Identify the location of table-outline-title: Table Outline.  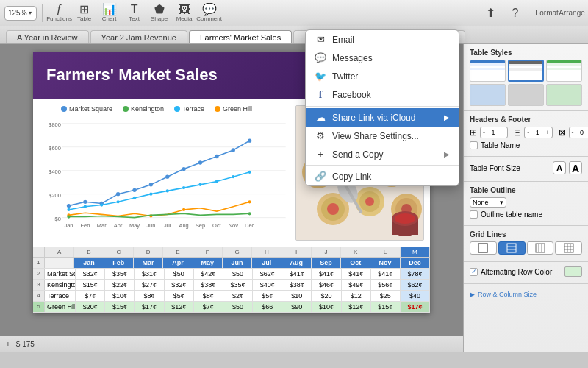
(526, 190).